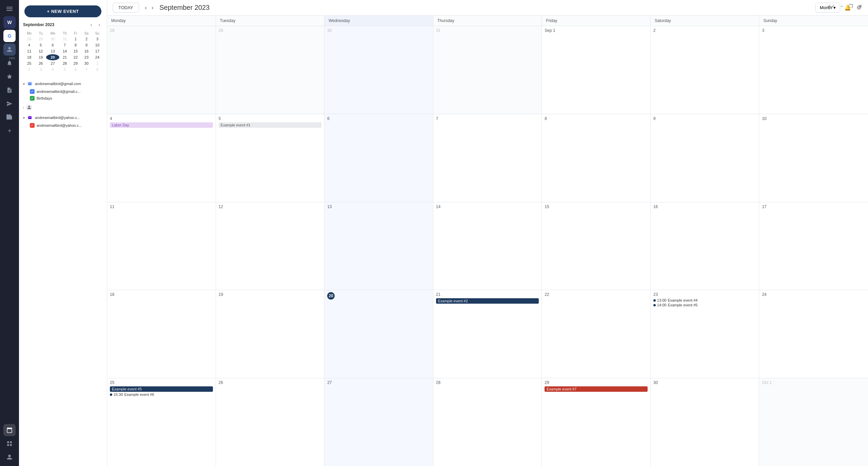  What do you see at coordinates (814, 158) in the screenshot?
I see `day-sep-10: 10` at bounding box center [814, 158].